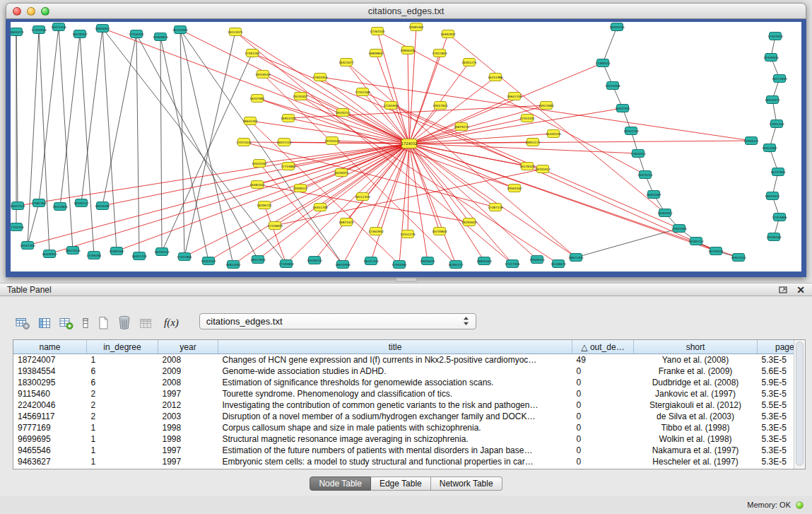  What do you see at coordinates (783, 290) in the screenshot?
I see `float-panel-icon` at bounding box center [783, 290].